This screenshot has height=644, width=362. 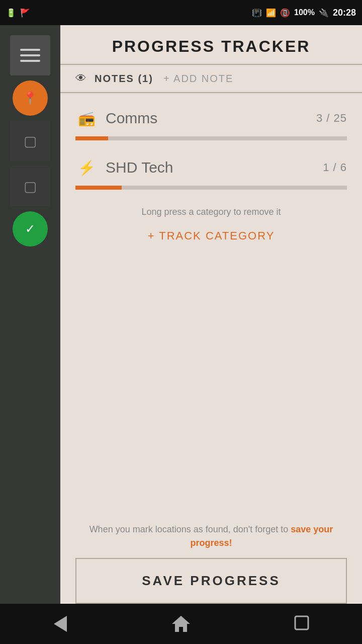 What do you see at coordinates (18, 13) in the screenshot?
I see `status-bar-left: 🔋 🚩` at bounding box center [18, 13].